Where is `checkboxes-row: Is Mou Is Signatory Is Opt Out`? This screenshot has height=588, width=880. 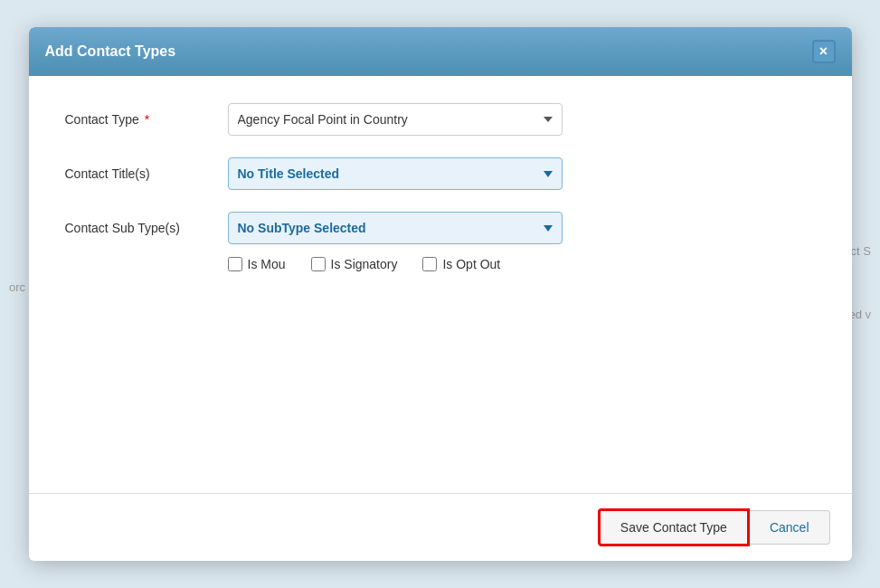 checkboxes-row: Is Mou Is Signatory Is Opt Out is located at coordinates (522, 264).